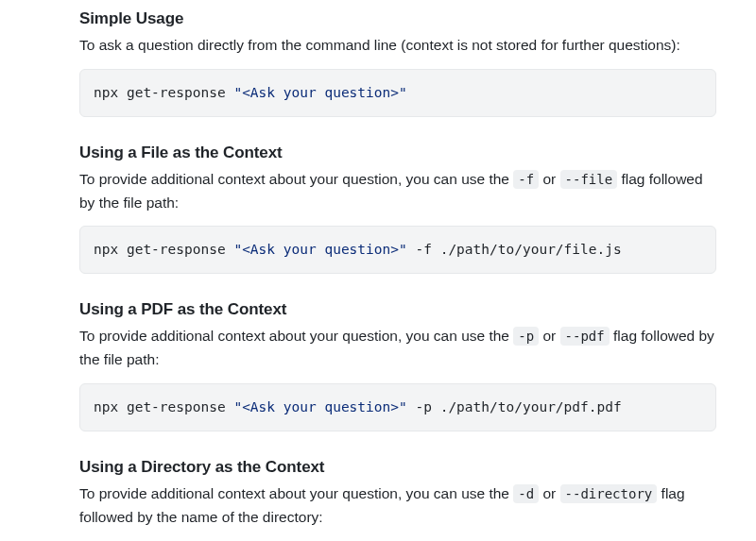 Image resolution: width=756 pixels, height=541 pixels. I want to click on desc-simple-usage: To ask a question directly from the comm…, so click(398, 45).